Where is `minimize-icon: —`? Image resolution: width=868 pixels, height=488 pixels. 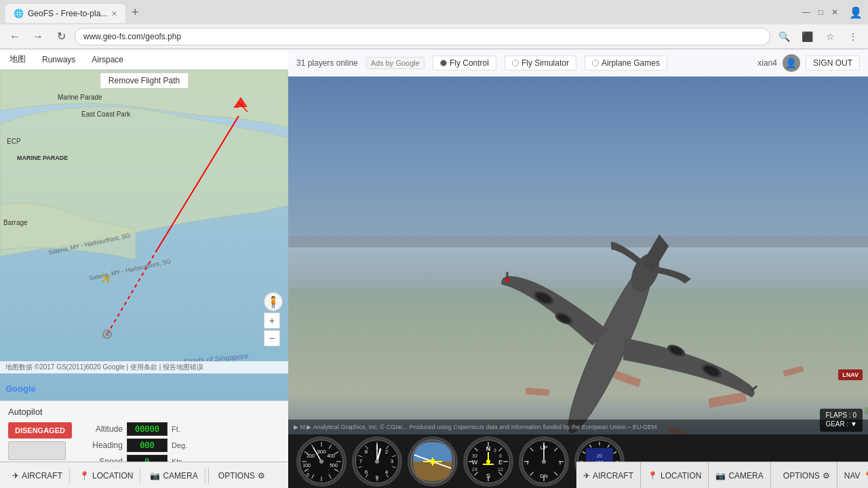
minimize-icon: — is located at coordinates (806, 12).